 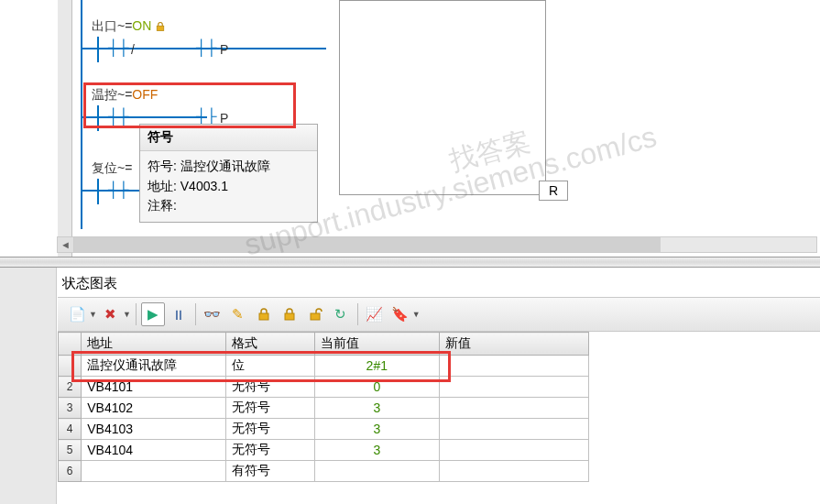 I want to click on cell-address: VB4103, so click(x=154, y=429).